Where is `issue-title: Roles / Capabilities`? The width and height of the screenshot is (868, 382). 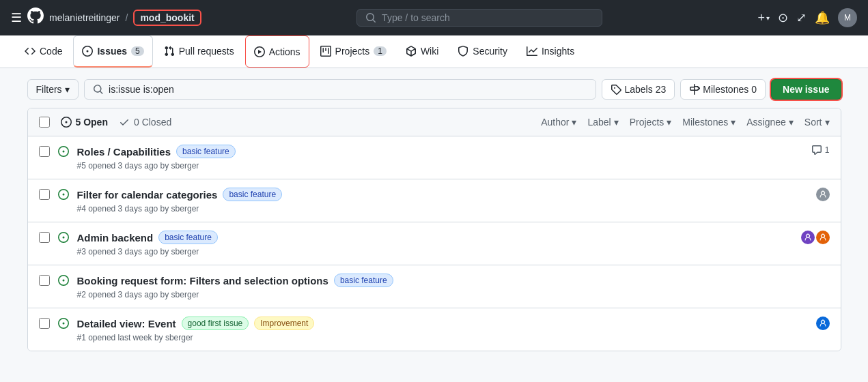
issue-title: Roles / Capabilities is located at coordinates (124, 151).